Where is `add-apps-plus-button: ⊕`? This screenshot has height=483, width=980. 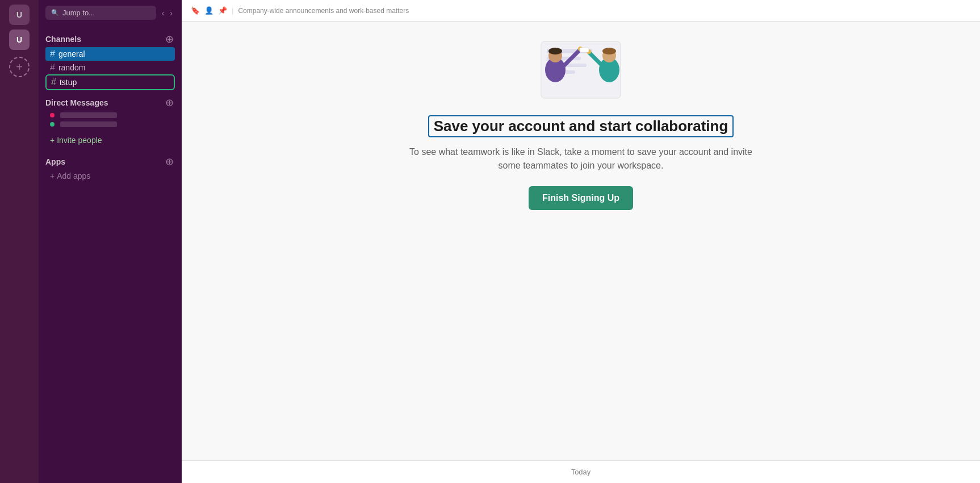 add-apps-plus-button: ⊕ is located at coordinates (169, 162).